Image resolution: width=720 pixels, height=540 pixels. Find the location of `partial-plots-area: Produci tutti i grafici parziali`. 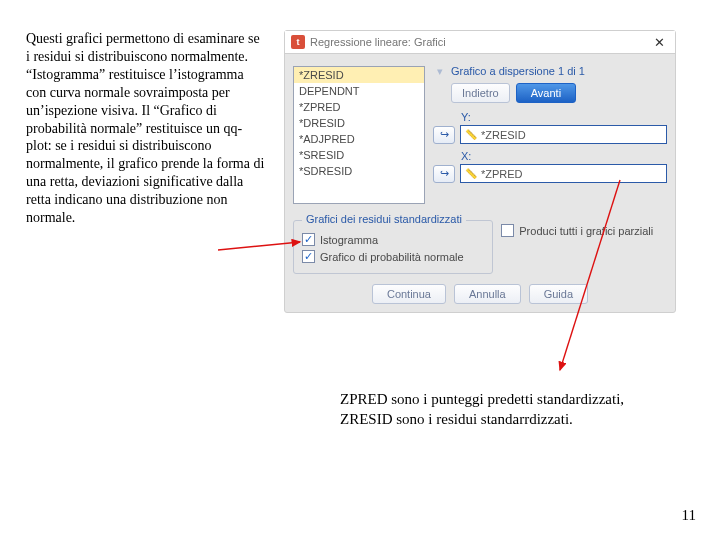

partial-plots-area: Produci tutti i grafici parziali is located at coordinates (584, 244).